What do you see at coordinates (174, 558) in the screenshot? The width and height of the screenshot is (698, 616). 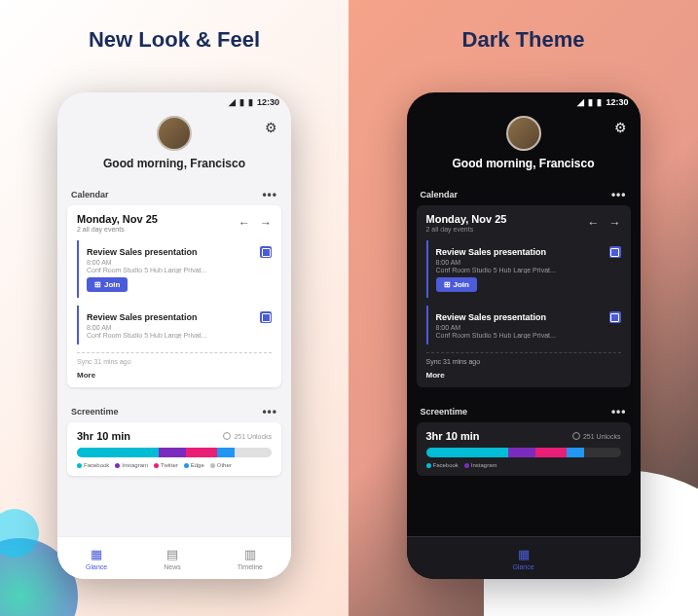 I see `bottom-nav: ▦ Glance ▤ News ▥ Timeline` at bounding box center [174, 558].